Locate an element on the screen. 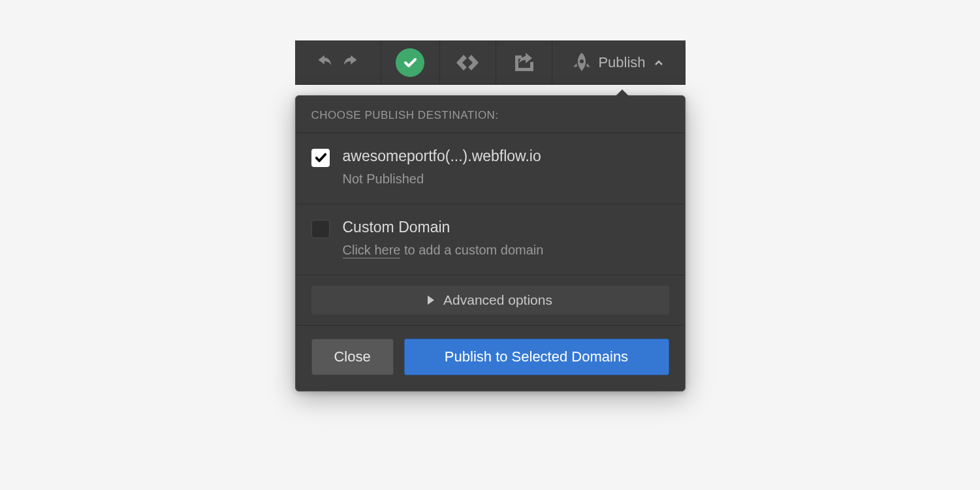 Image resolution: width=980 pixels, height=490 pixels. close-button: Close is located at coordinates (353, 357).